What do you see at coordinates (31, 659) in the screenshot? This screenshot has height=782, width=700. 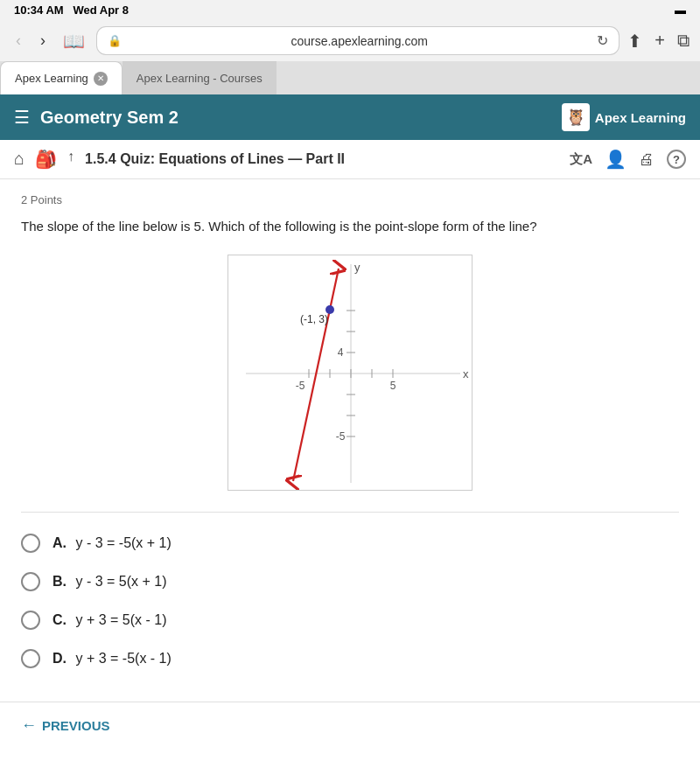 I see `radio-d` at bounding box center [31, 659].